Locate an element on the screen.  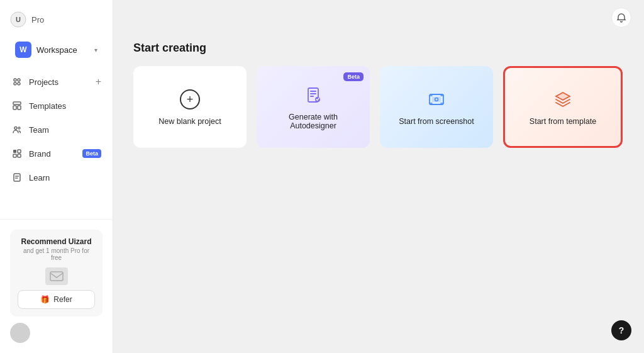
recommend-title: Recommend Uizard is located at coordinates (57, 242).